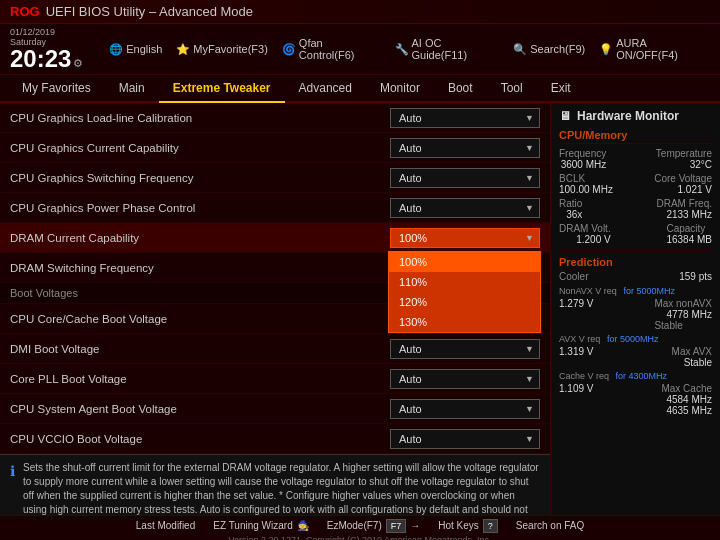 The height and width of the screenshot is (540, 720). Describe the element at coordinates (464, 322) in the screenshot. I see `dropdown-option-130: 130%` at that location.